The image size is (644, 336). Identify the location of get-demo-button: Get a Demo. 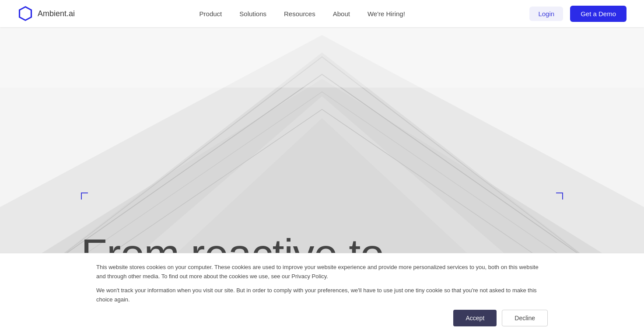
(598, 14).